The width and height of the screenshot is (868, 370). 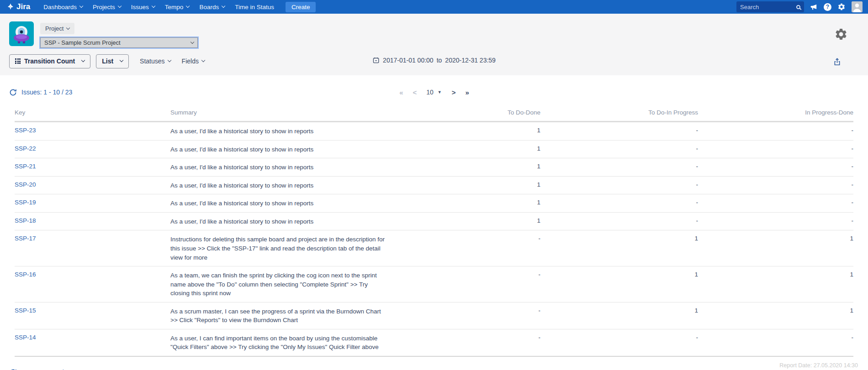 I want to click on column-header-summary: Summary, so click(x=280, y=114).